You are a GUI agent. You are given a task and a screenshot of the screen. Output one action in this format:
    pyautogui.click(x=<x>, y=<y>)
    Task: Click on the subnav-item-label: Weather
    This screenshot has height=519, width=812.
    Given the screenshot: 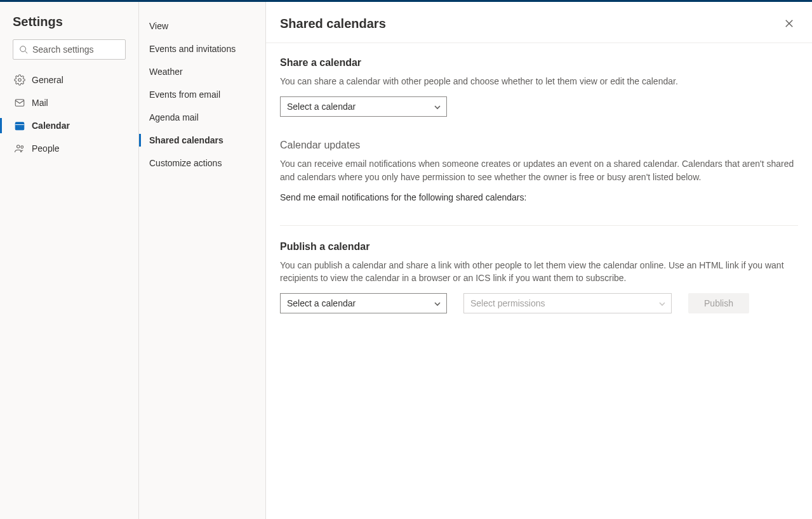 What is the action you would take?
    pyautogui.click(x=166, y=72)
    